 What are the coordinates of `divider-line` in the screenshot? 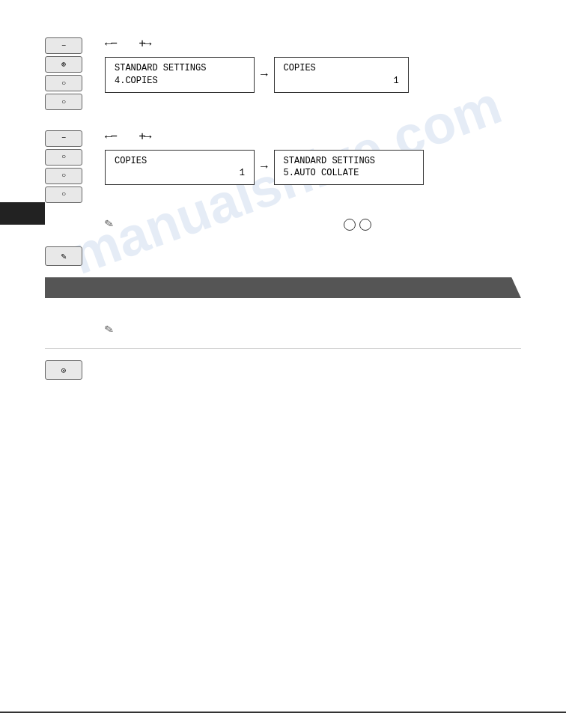 It's located at (283, 349).